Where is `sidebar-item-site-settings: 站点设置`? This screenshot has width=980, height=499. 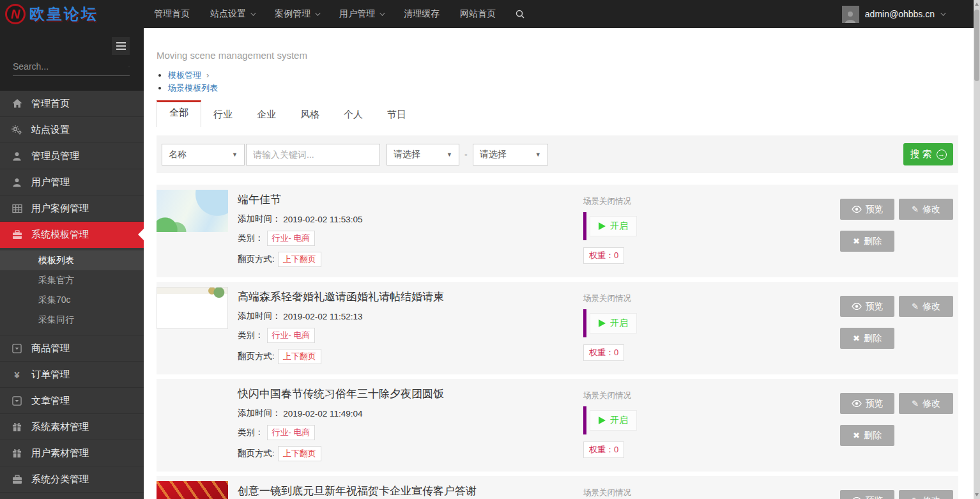
sidebar-item-site-settings: 站点设置 is located at coordinates (72, 130).